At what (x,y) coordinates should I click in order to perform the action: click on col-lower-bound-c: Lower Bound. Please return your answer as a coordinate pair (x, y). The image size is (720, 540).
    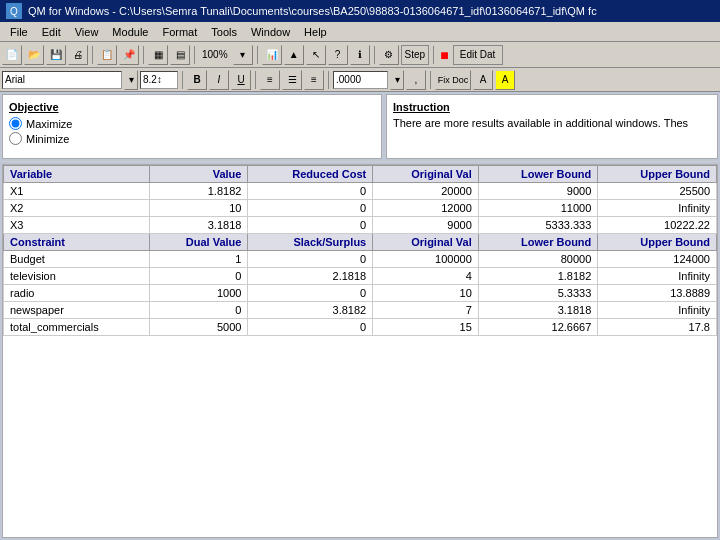
    Looking at the image, I should click on (538, 242).